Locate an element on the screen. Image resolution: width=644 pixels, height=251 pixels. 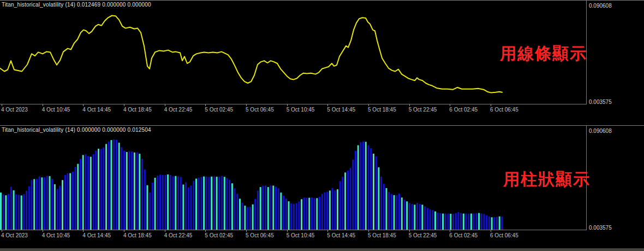
time-label: 5 Oct 06:45 is located at coordinates (260, 235).